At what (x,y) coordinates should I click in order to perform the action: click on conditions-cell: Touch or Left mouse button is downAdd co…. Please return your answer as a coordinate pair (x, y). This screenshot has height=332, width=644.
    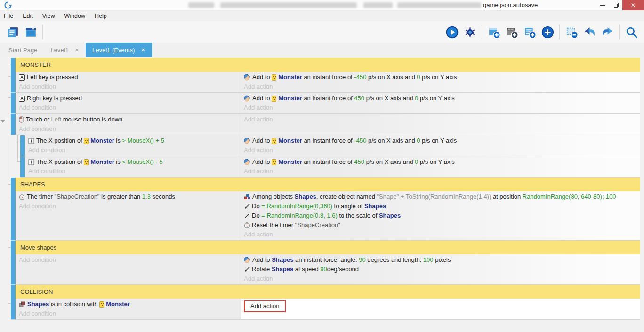
    Looking at the image, I should click on (128, 124).